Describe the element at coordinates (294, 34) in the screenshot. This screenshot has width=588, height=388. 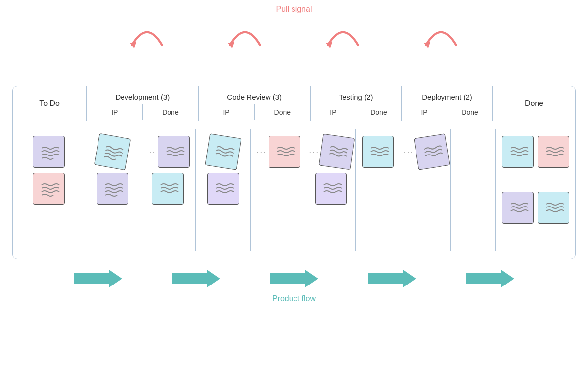
I see `pull-arrows-row` at that location.